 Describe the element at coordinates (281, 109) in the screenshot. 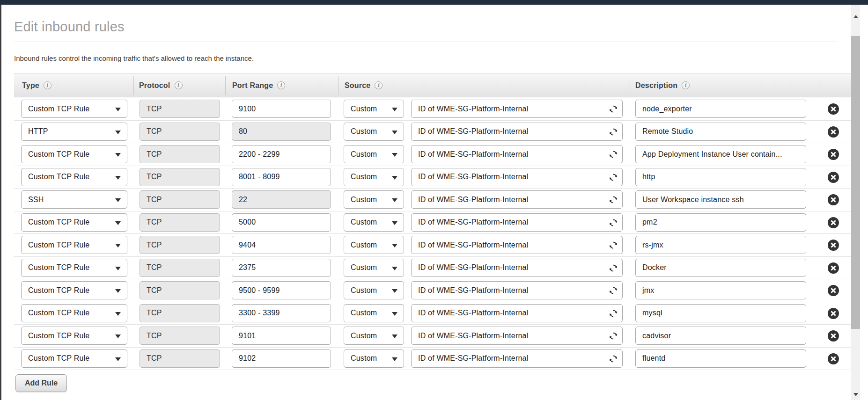

I see `port-range-input: 9100` at that location.